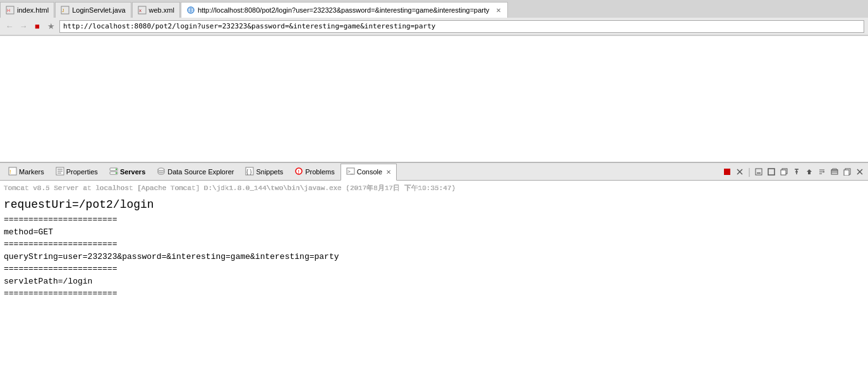 The width and height of the screenshot is (868, 372). Describe the element at coordinates (133, 172) in the screenshot. I see `panel-tab-servers-label: Servers` at that location.